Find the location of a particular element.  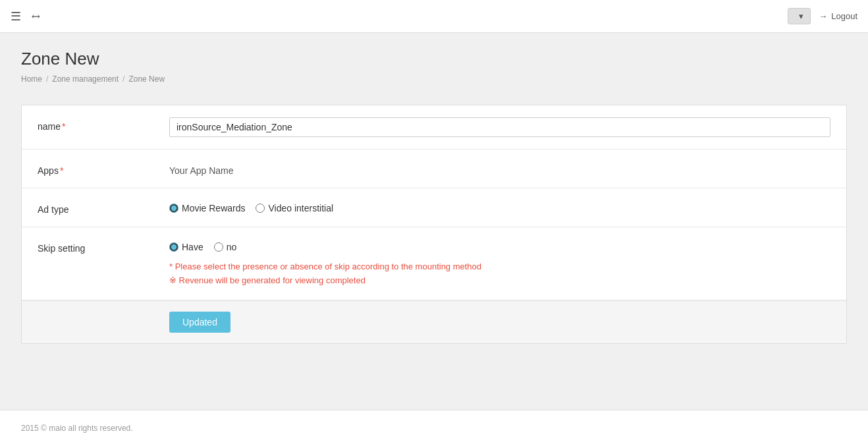

hamburger-icon: ☰ is located at coordinates (16, 16).